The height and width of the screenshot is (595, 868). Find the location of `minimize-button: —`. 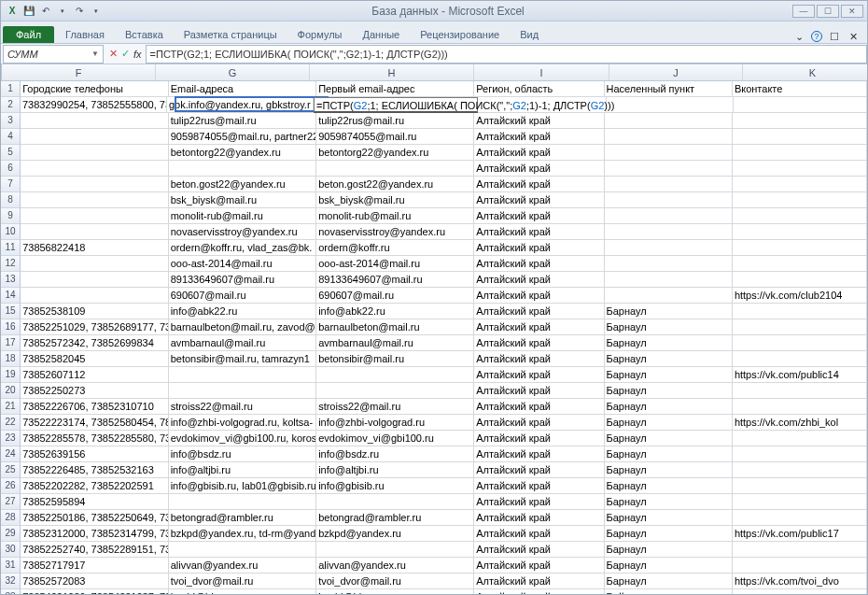

minimize-button: — is located at coordinates (804, 11).